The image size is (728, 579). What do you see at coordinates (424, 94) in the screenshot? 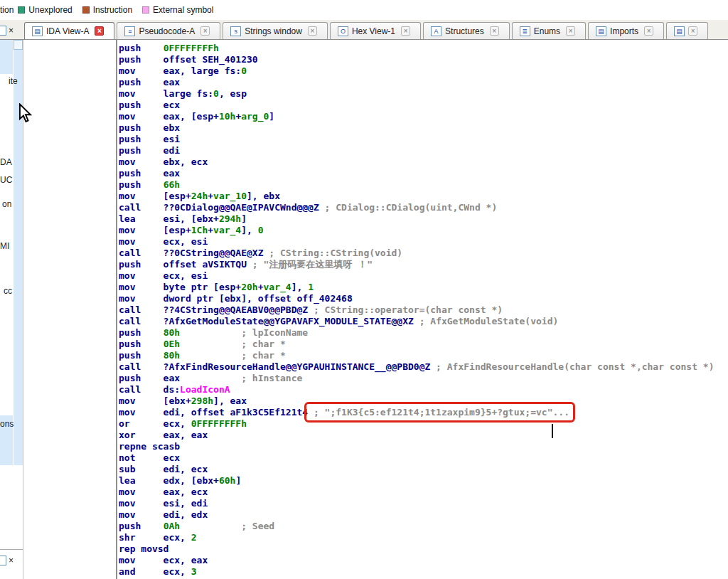
I see `asm-line: mov large fs:0, esp` at bounding box center [424, 94].